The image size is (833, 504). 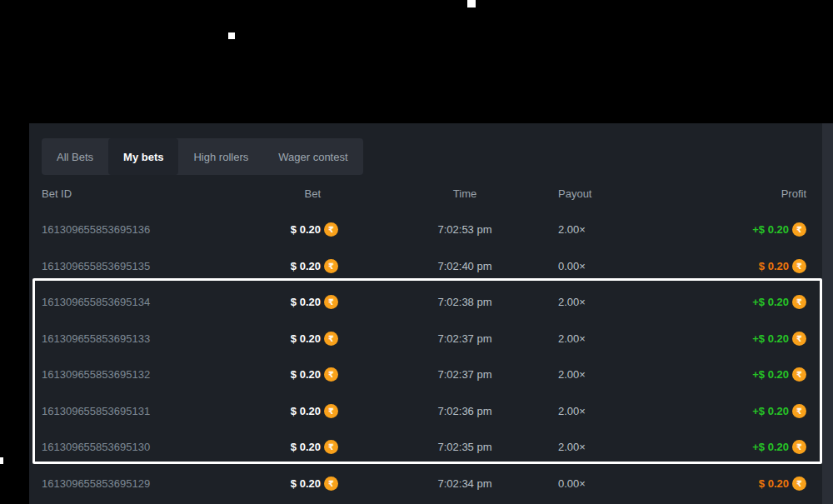 I want to click on bet-id: 161309655853695131, so click(x=155, y=412).